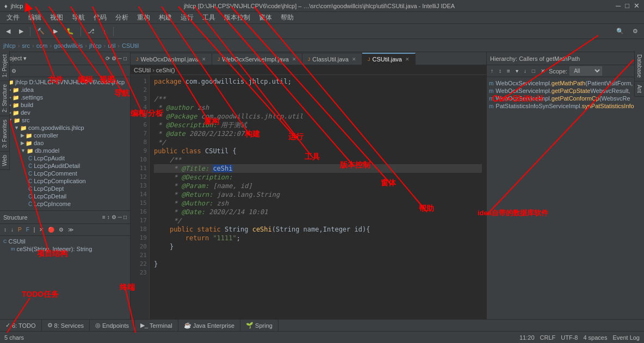  Describe the element at coordinates (65, 90) in the screenshot. I see `tree-idea: ▶ 📁 .idea` at that location.